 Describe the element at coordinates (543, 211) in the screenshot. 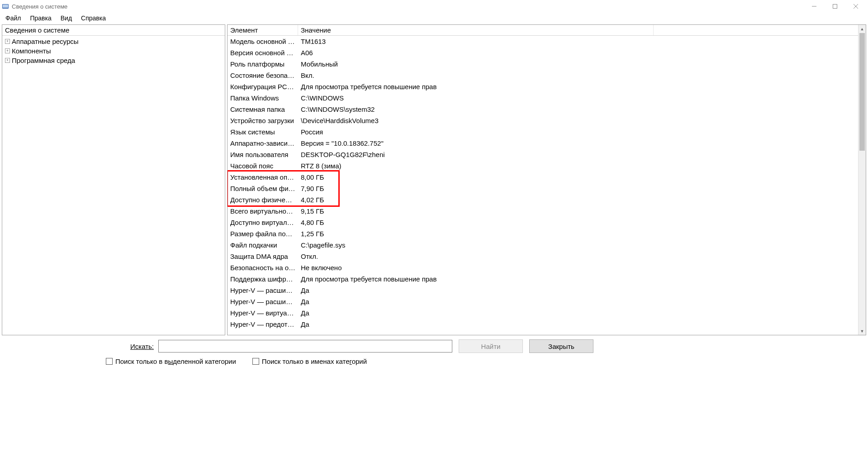

I see `table-row: Всего виртуальной …9,15 ГБ` at that location.